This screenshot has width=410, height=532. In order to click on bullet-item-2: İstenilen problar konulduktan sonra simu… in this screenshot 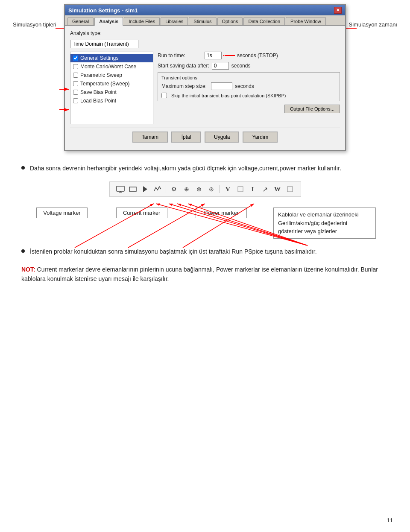, I will do `click(205, 252)`.